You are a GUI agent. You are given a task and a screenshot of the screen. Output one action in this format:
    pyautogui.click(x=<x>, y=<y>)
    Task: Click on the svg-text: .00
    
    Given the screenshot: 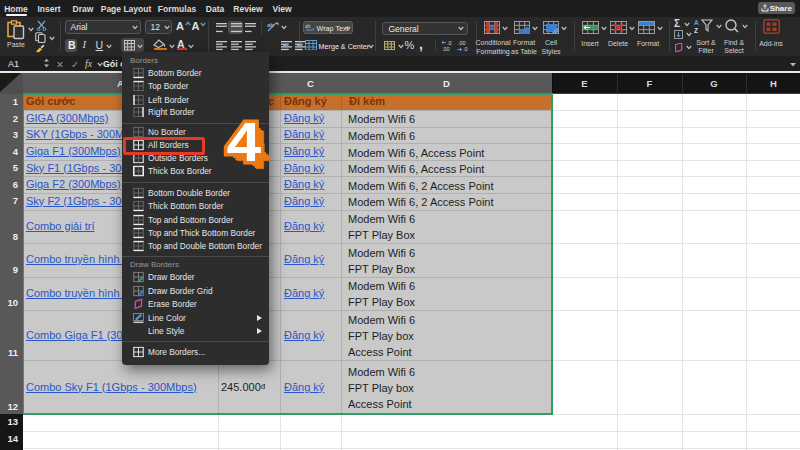 What is the action you would take?
    pyautogui.click(x=446, y=49)
    